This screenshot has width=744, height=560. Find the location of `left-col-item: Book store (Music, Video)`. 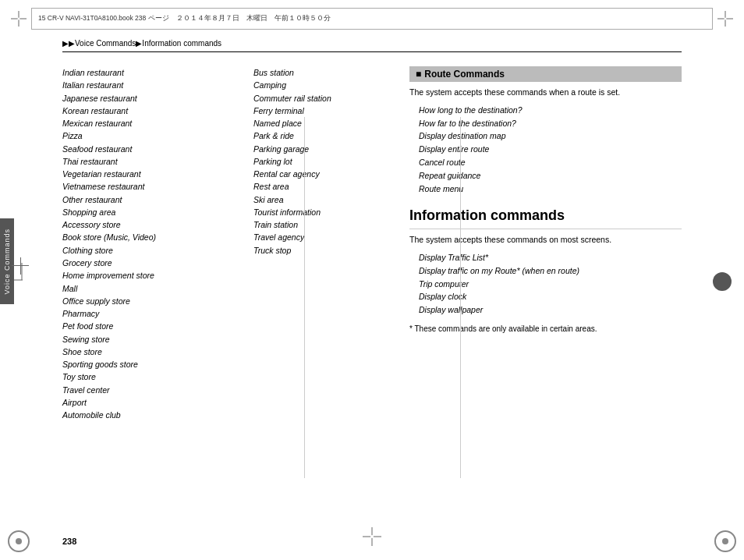

left-col-item: Book store (Music, Video) is located at coordinates (152, 237).